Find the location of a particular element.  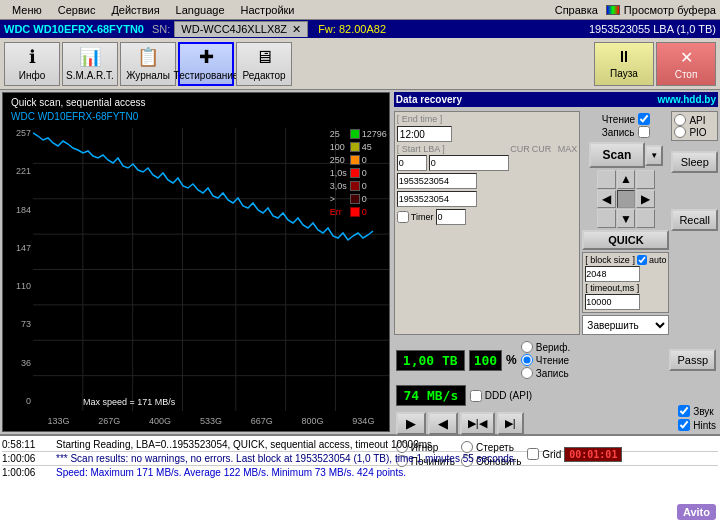

sound-checkbox is located at coordinates (684, 411).